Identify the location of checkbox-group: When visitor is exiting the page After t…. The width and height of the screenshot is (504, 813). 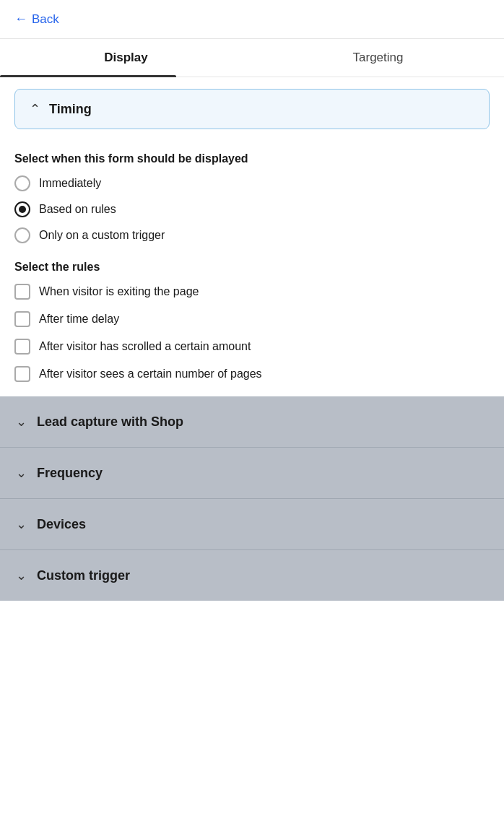
(252, 333).